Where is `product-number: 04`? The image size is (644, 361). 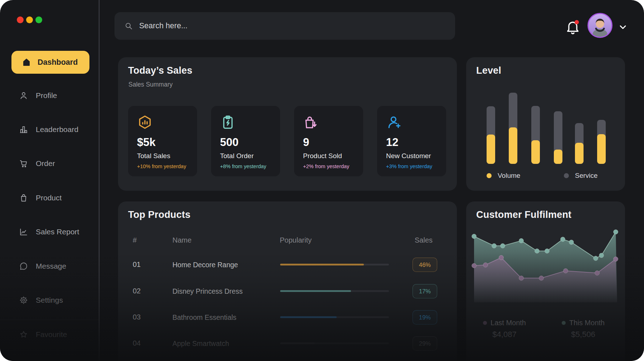
product-number: 04 is located at coordinates (137, 343).